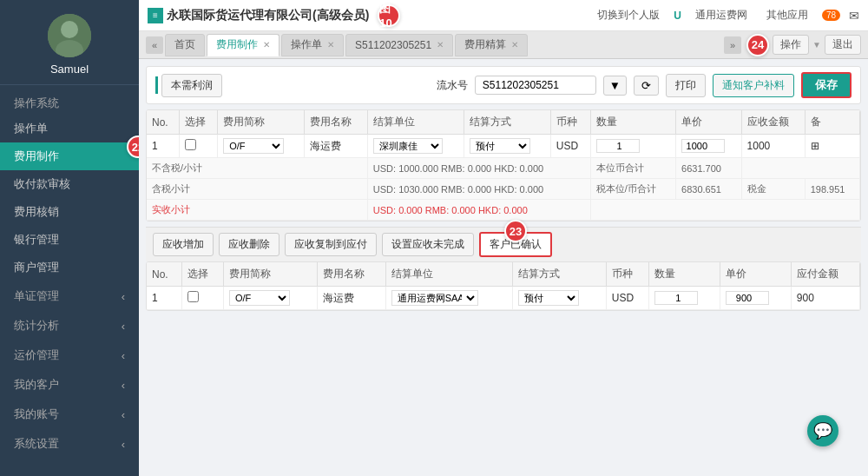 The image size is (868, 476). What do you see at coordinates (628, 16) in the screenshot?
I see `switch-personal-btn: 切换到个人版` at bounding box center [628, 16].